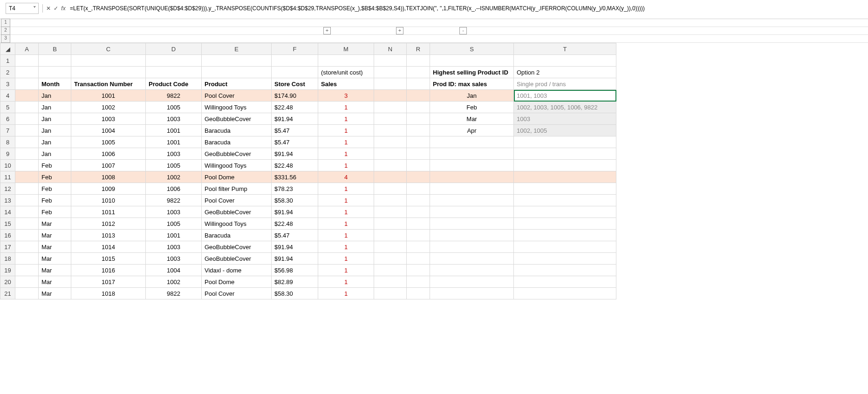 This screenshot has width=868, height=394. Describe the element at coordinates (8, 212) in the screenshot. I see `row-header: 14` at that location.